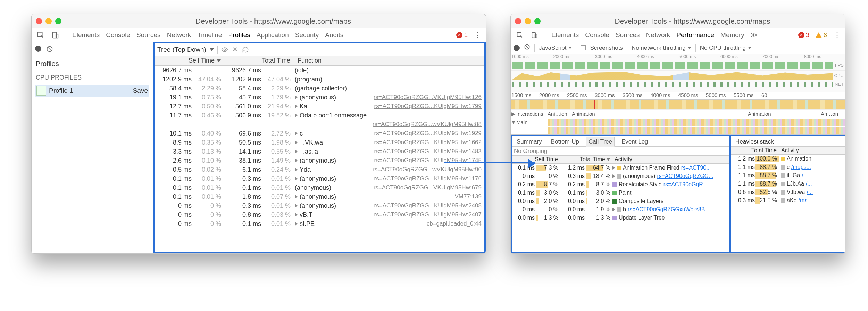  I want to click on table-row: 0.1 ms0.01 %1.8 ms0.07 %(anonymous)VM77:…, so click(319, 197).